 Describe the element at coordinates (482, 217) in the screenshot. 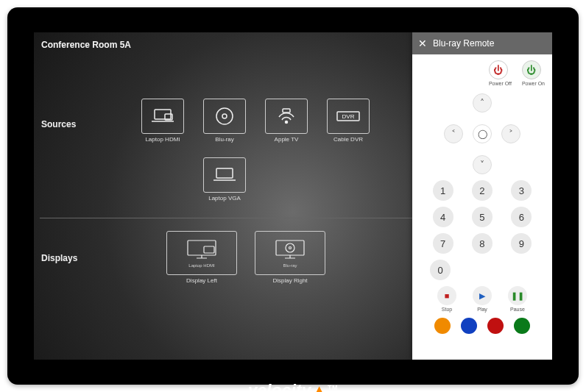

I see `number-pad: 1 2 3 4 5 6 7 8 9` at that location.